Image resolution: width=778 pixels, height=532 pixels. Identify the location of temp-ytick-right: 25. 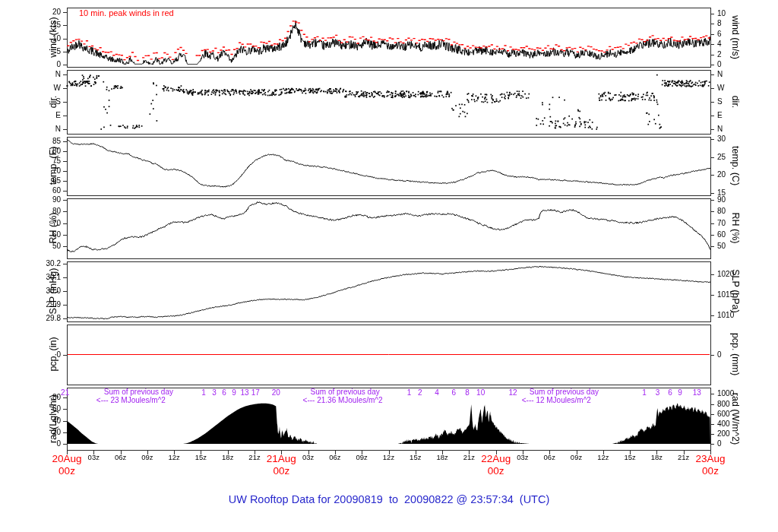
(722, 157).